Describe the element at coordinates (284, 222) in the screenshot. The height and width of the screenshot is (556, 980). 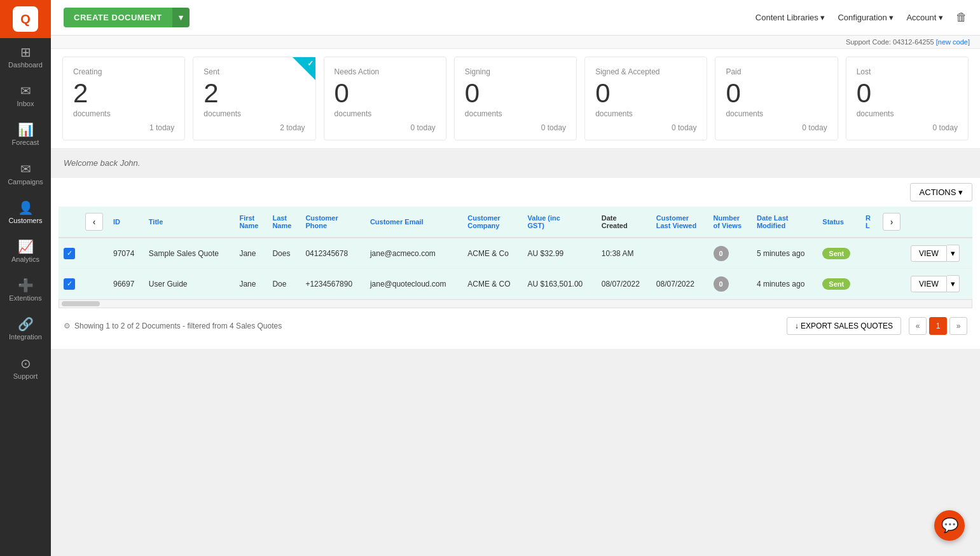
I see `th-last-name: LastName` at that location.